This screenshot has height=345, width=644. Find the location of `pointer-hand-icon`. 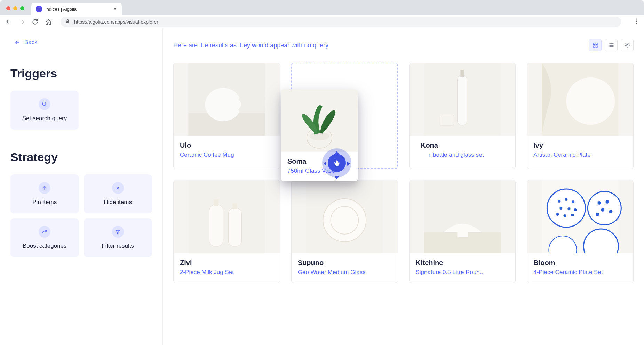

pointer-hand-icon is located at coordinates (337, 163).